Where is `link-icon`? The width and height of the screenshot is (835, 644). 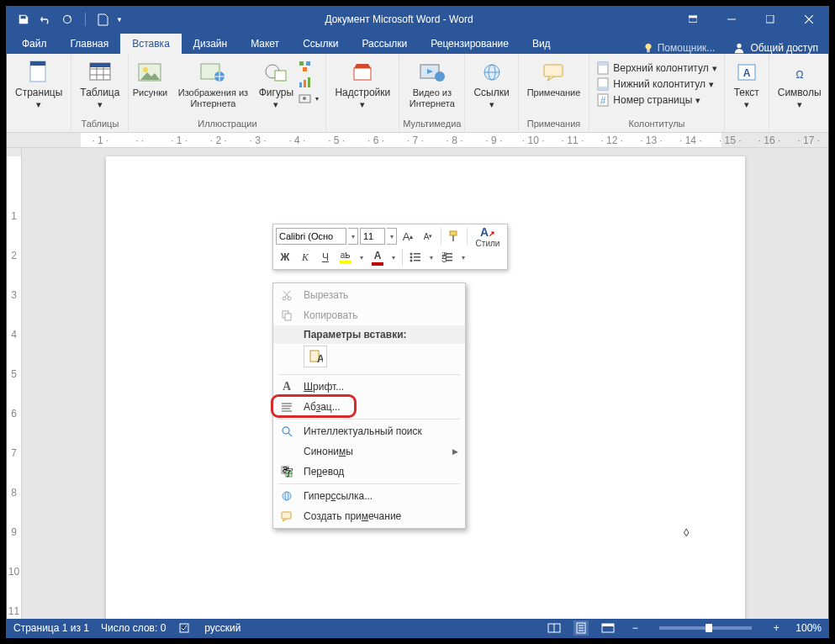 link-icon is located at coordinates (492, 72).